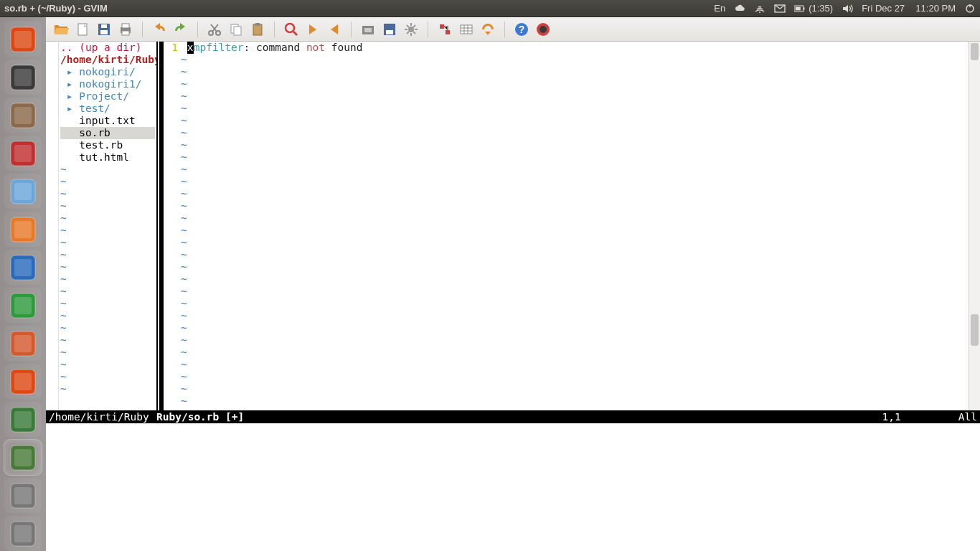 The image size is (980, 551). What do you see at coordinates (215, 29) in the screenshot?
I see `cut-icon` at bounding box center [215, 29].